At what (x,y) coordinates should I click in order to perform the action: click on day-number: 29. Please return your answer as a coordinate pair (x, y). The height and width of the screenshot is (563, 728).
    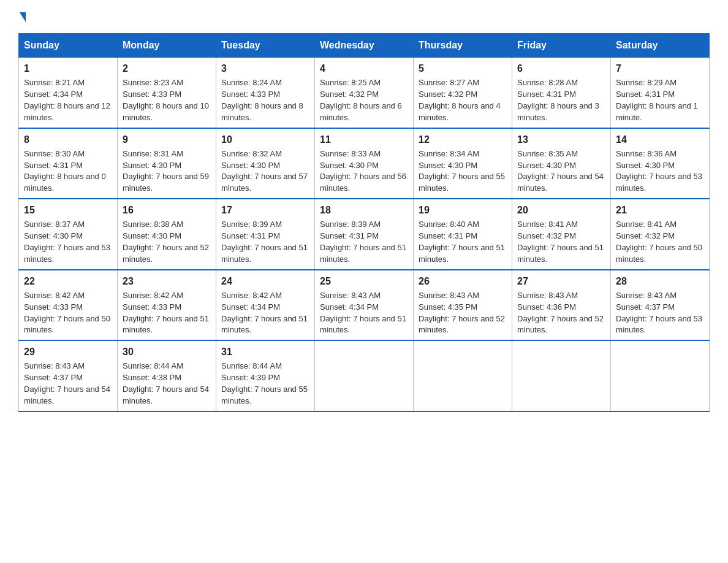
    Looking at the image, I should click on (68, 352).